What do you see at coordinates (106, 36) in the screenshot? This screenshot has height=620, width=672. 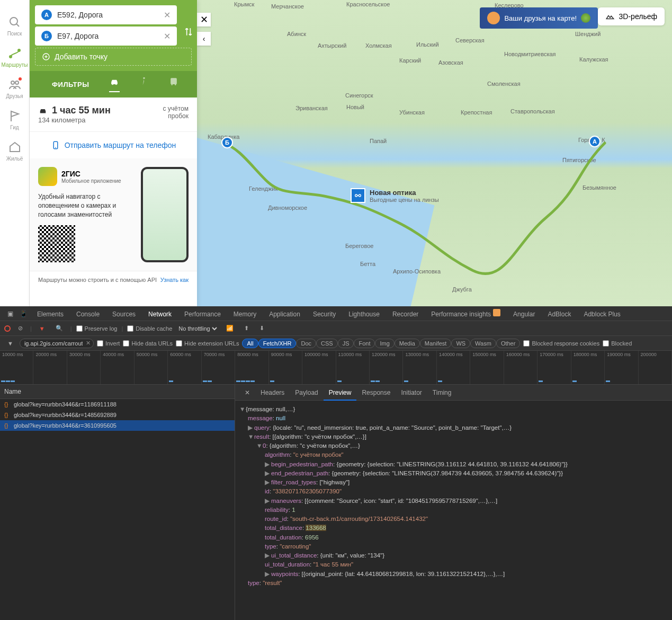 I see `input-point-b: Б E97, Дорога ✕` at bounding box center [106, 36].